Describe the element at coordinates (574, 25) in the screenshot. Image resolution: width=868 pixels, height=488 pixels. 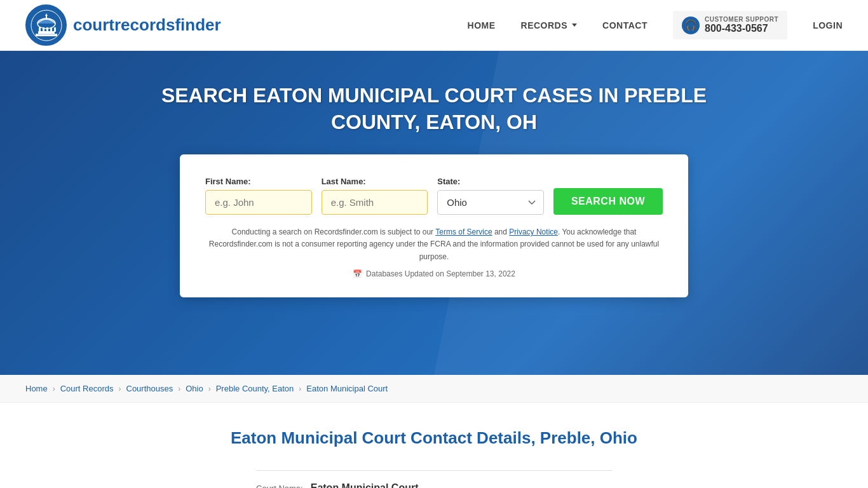
I see `records-chevron-icon` at that location.